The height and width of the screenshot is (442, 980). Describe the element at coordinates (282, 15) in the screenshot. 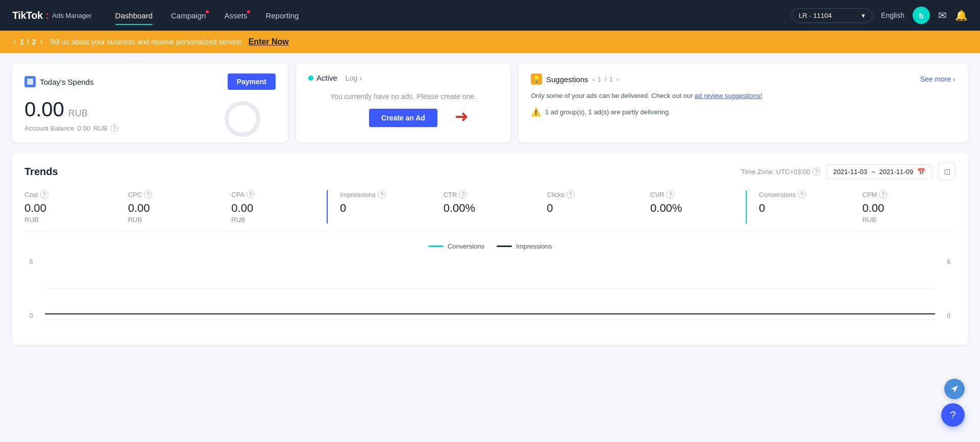

I see `nav-item-reporting: Reporting` at that location.